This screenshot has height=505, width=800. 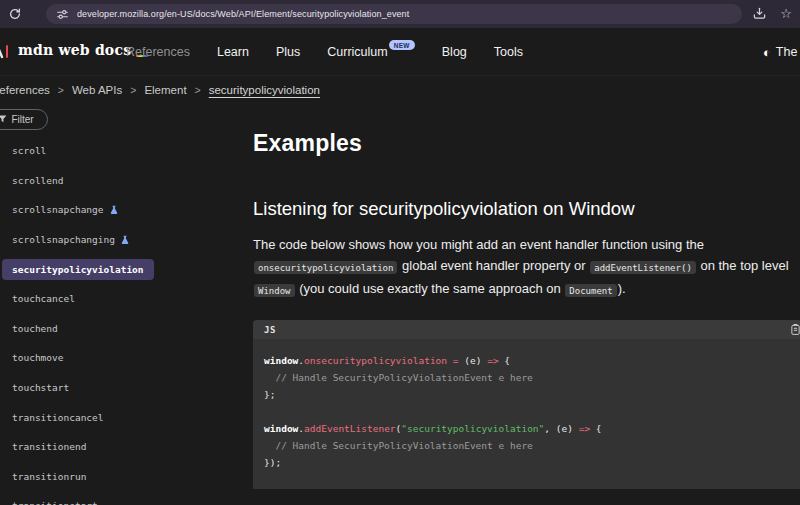 What do you see at coordinates (25, 90) in the screenshot?
I see `breadcrumb-link: References` at bounding box center [25, 90].